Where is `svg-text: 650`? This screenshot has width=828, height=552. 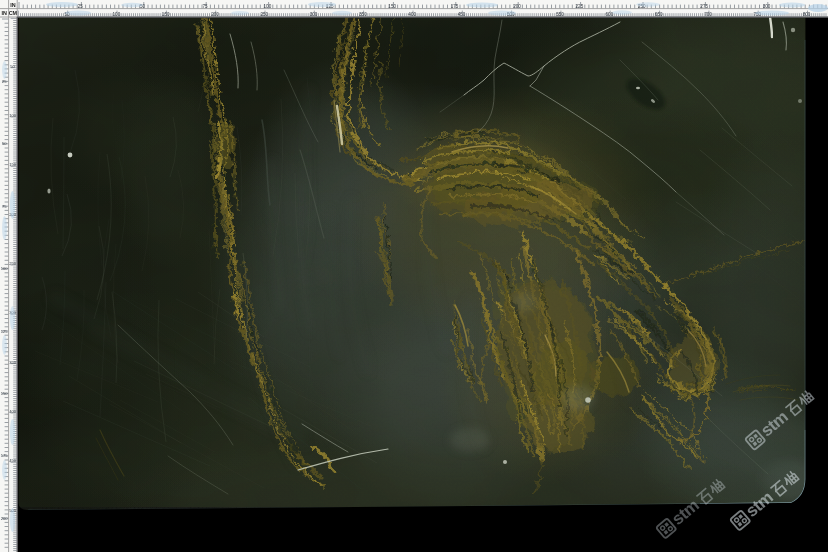 svg-text: 650 is located at coordinates (659, 14).